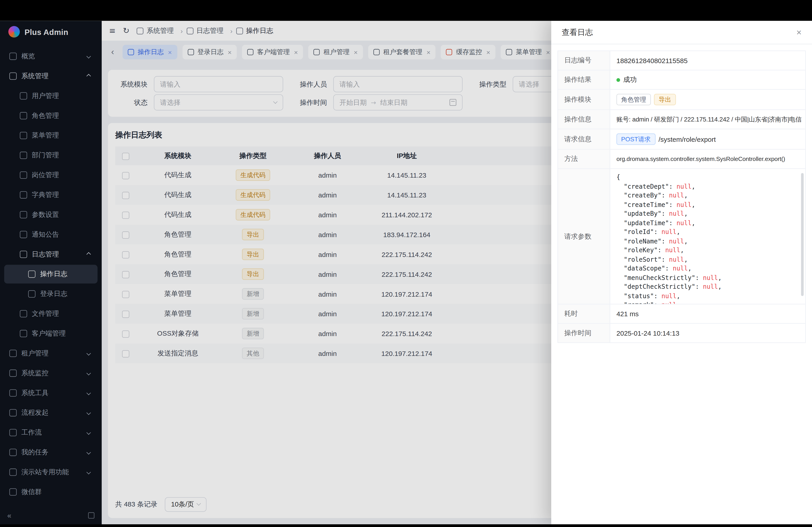 This screenshot has height=527, width=812. I want to click on request-row: 请求信息 POST请求 /system/role/export, so click(682, 139).